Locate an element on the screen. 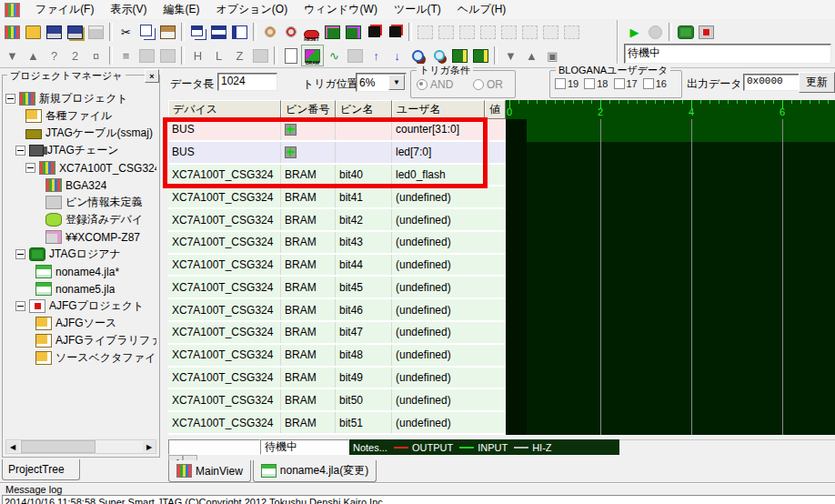  timeline-ruler: 0246 is located at coordinates (670, 109).